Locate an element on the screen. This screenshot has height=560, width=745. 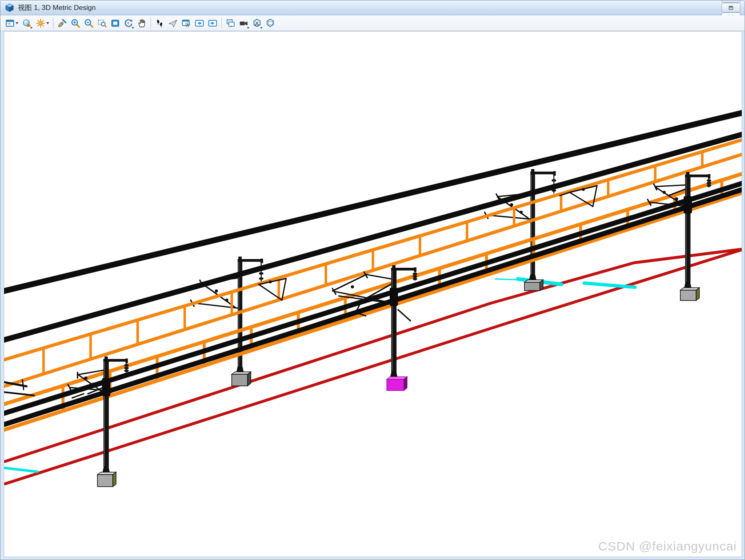
restore-button is located at coordinates (731, 7).